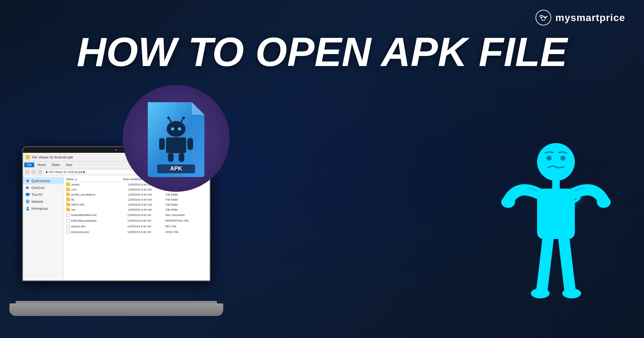  I want to click on file-name: AndroidManifest.xml, so click(99, 215).